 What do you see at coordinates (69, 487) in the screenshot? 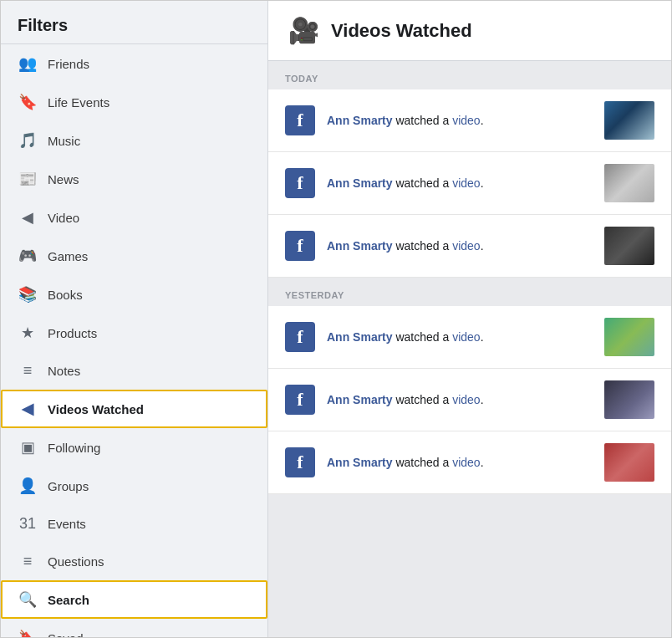
I see `sidebar-item-label-groups: Groups` at bounding box center [69, 487].